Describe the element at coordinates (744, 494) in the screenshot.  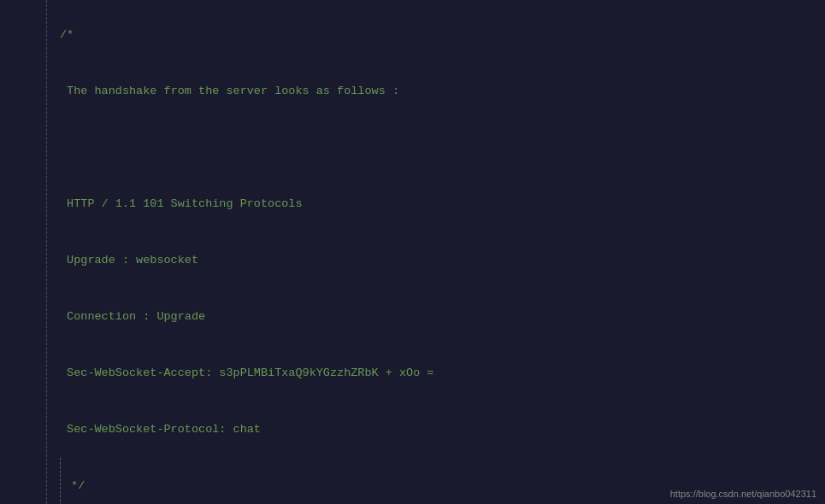
I see `watermark: https://blog.csdn.net/qianbo042311` at that location.